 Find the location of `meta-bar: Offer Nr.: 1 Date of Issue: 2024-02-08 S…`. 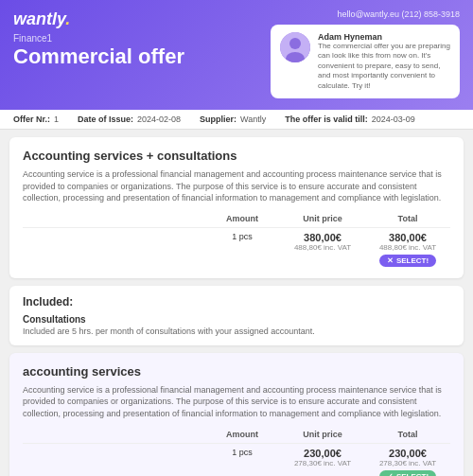

meta-bar: Offer Nr.: 1 Date of Issue: 2024-02-08 S… is located at coordinates (236, 119).